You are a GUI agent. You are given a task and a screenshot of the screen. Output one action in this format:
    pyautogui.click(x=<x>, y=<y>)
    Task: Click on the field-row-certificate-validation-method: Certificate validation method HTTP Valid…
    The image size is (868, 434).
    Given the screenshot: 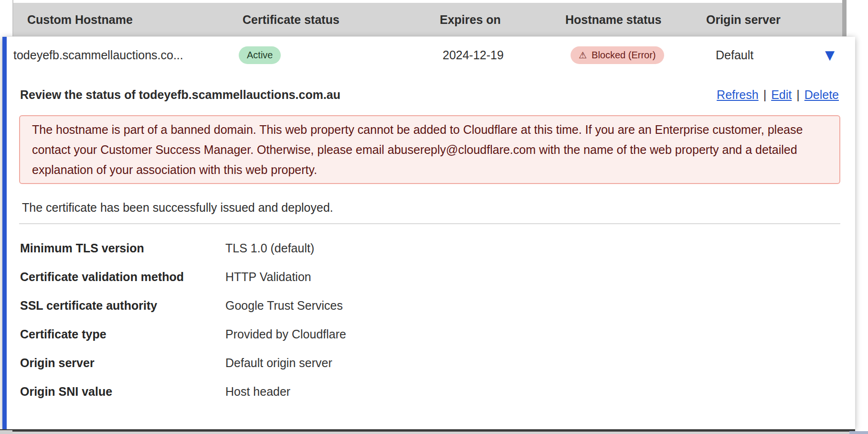 What is the action you would take?
    pyautogui.click(x=428, y=277)
    